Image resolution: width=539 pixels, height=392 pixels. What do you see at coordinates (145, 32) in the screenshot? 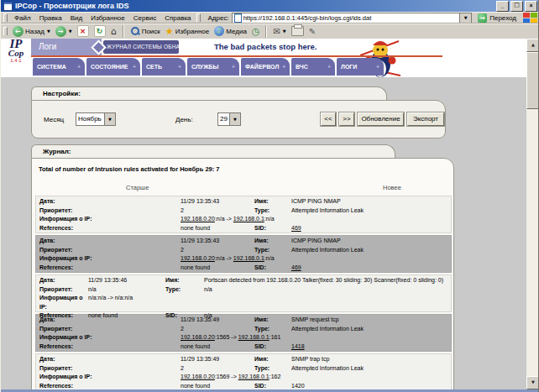
I see `search-button: Поиск` at bounding box center [145, 32].